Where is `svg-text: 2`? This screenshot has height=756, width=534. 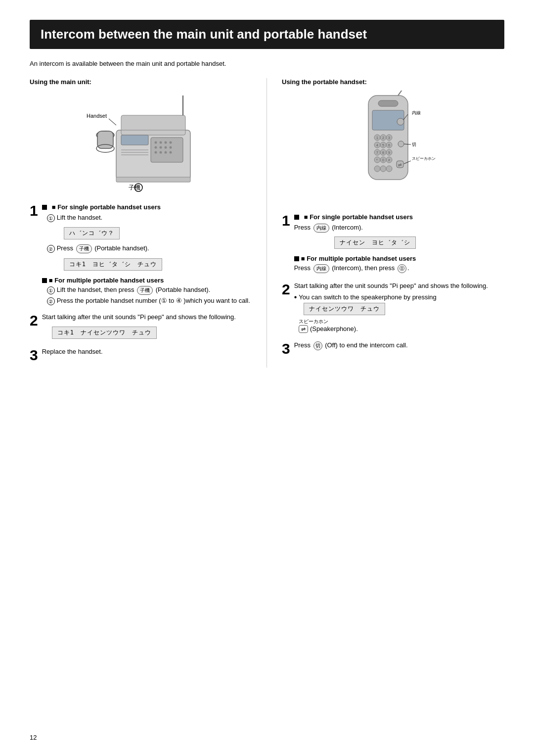 svg-text: 2 is located at coordinates (383, 138).